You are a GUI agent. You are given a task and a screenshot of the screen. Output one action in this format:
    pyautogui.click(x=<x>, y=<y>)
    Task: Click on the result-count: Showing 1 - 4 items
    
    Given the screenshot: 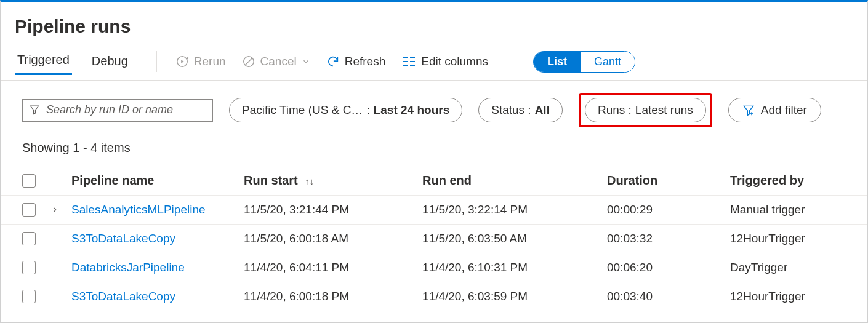 What is the action you would take?
    pyautogui.click(x=434, y=150)
    